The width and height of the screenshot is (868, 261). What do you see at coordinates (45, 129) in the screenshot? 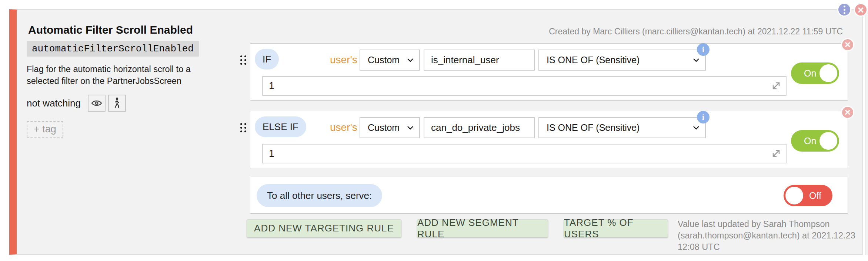
I see `add-tag-button: + tag` at bounding box center [45, 129].